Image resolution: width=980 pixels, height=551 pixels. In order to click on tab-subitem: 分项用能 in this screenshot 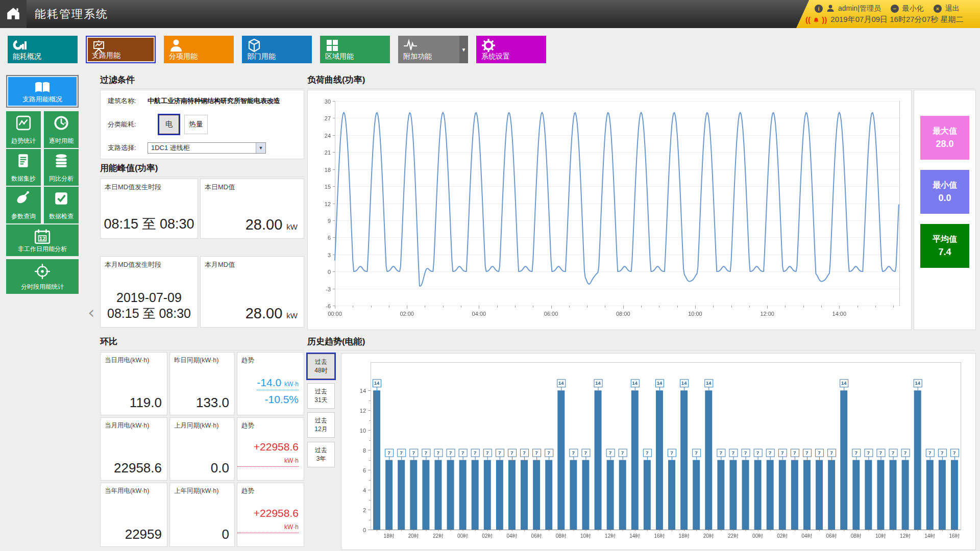, I will do `click(199, 49)`.